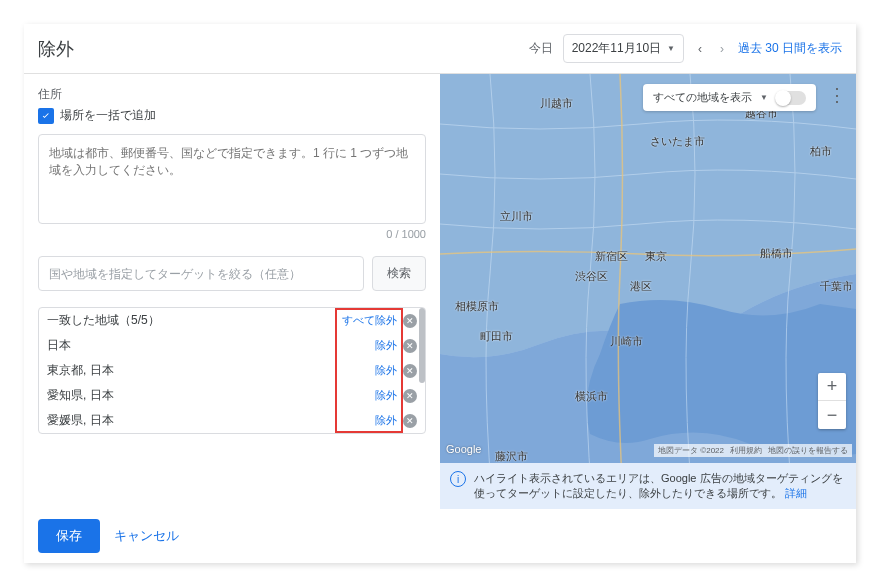  What do you see at coordinates (496, 336) in the screenshot?
I see `city-label: 町田市` at bounding box center [496, 336].